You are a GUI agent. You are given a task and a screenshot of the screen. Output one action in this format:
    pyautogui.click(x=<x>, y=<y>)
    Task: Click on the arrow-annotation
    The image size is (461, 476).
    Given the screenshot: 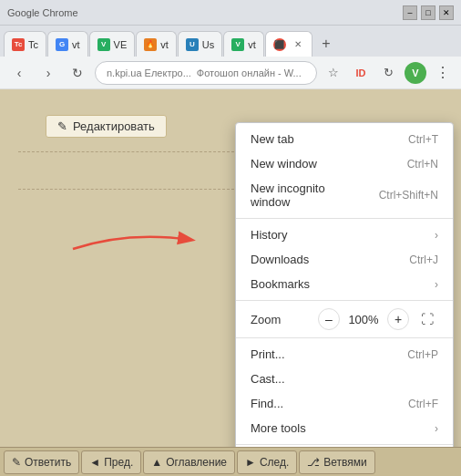 What is the action you would take?
    pyautogui.click(x=146, y=244)
    